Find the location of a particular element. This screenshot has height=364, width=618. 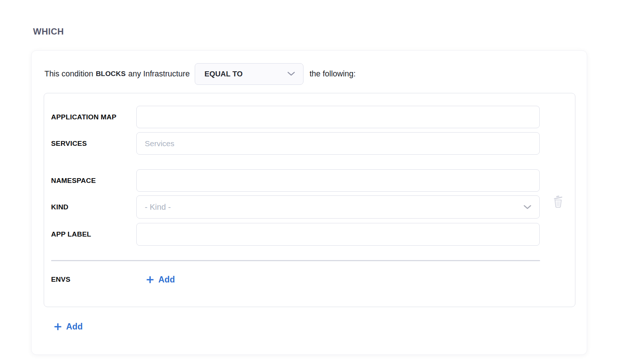

field-row-application-map: APPLICATION MAP is located at coordinates (295, 117).